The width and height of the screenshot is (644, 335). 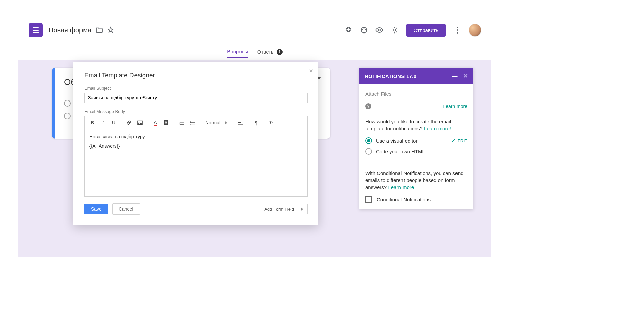 What do you see at coordinates (455, 76) in the screenshot?
I see `minimize-icon: —` at bounding box center [455, 76].